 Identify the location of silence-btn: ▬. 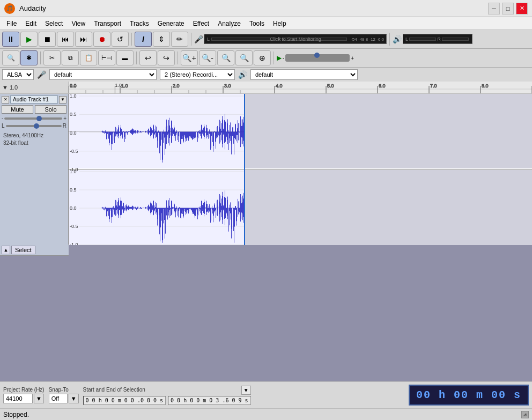
(125, 58).